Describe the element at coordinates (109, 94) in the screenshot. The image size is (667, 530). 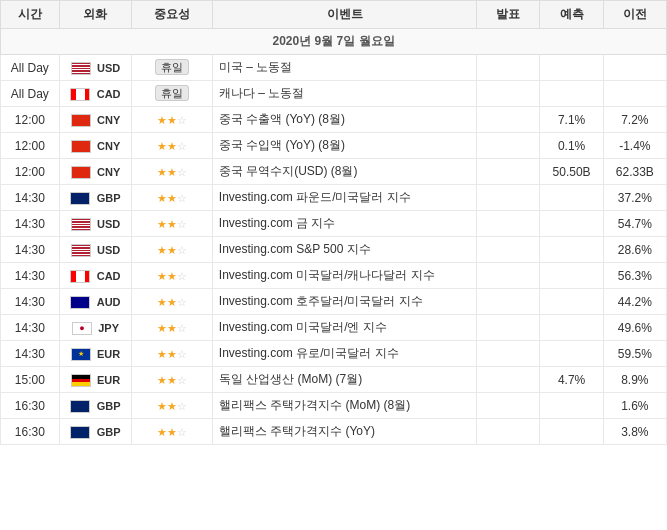
I see `currency-code: CAD` at that location.